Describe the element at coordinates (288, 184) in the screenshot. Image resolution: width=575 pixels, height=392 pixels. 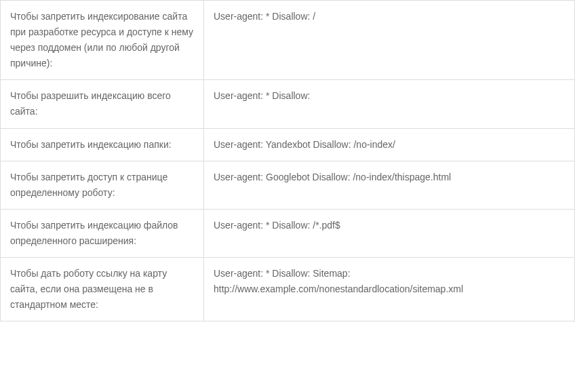
I see `table-row: Чтобы запретить доступ к странице опреде…` at that location.